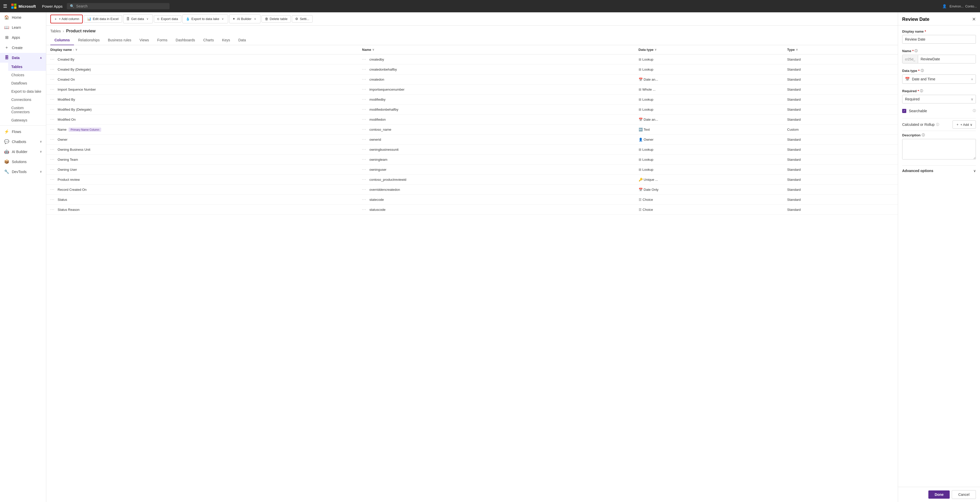 The width and height of the screenshot is (980, 502). Describe the element at coordinates (916, 51) in the screenshot. I see `name-info-icon: ⓘ` at that location.